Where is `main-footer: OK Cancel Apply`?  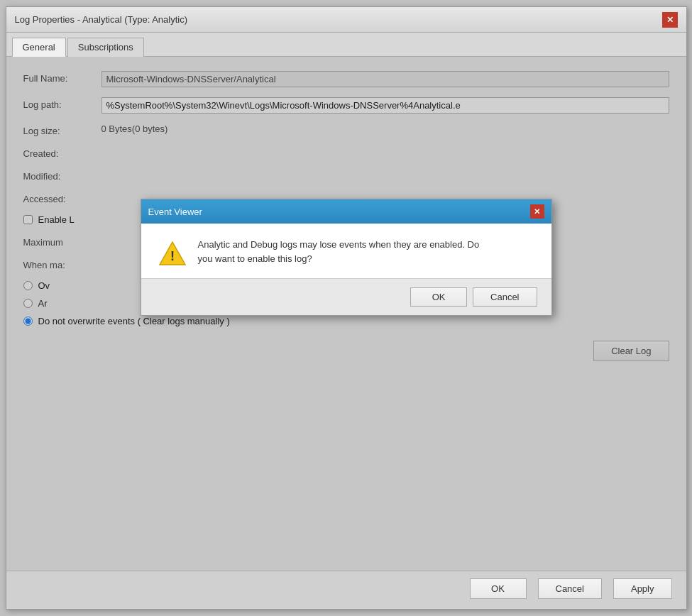
main-footer: OK Cancel Apply is located at coordinates (346, 590).